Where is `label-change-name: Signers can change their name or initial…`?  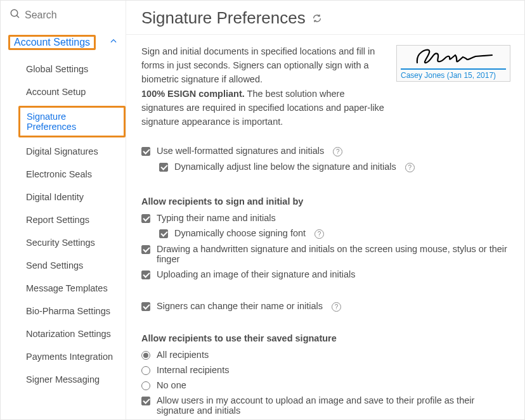
label-change-name: Signers can change their name or initial… is located at coordinates (240, 306).